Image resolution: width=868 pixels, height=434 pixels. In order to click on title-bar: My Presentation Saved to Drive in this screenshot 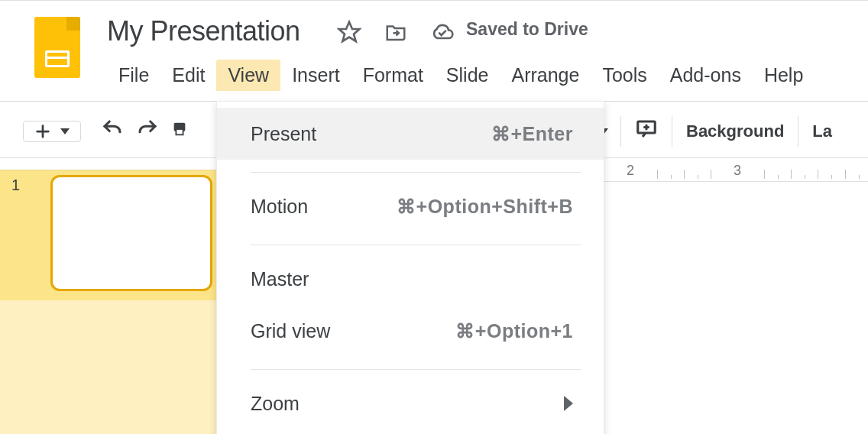, I will do `click(434, 32)`.